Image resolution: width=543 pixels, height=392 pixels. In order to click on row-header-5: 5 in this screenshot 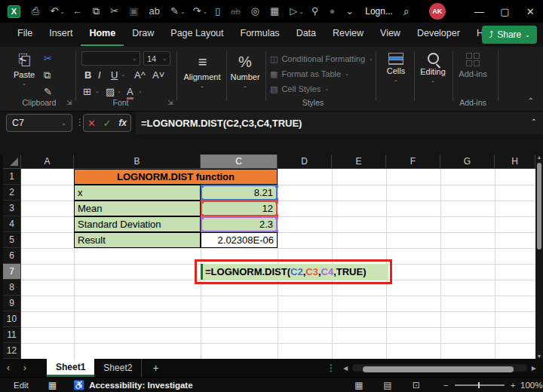, I will do `click(12, 240)`.